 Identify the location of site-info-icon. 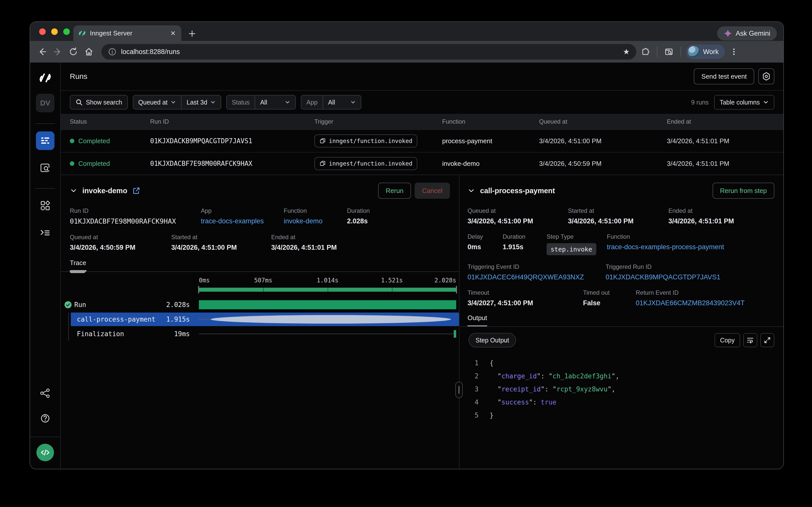
(112, 52).